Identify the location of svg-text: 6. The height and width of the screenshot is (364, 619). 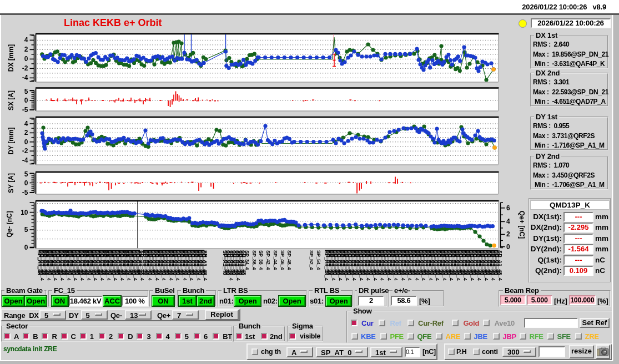
(509, 208).